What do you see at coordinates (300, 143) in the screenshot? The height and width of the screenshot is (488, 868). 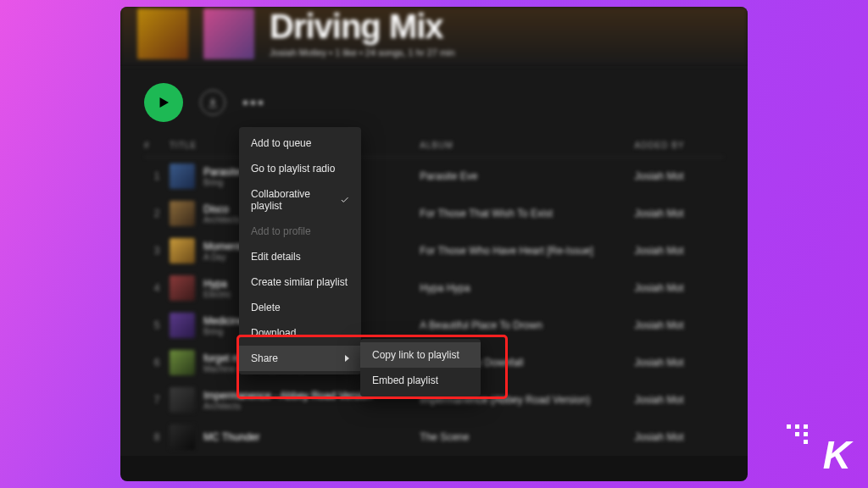 I see `ctx-add-to-queue: Add to queue` at bounding box center [300, 143].